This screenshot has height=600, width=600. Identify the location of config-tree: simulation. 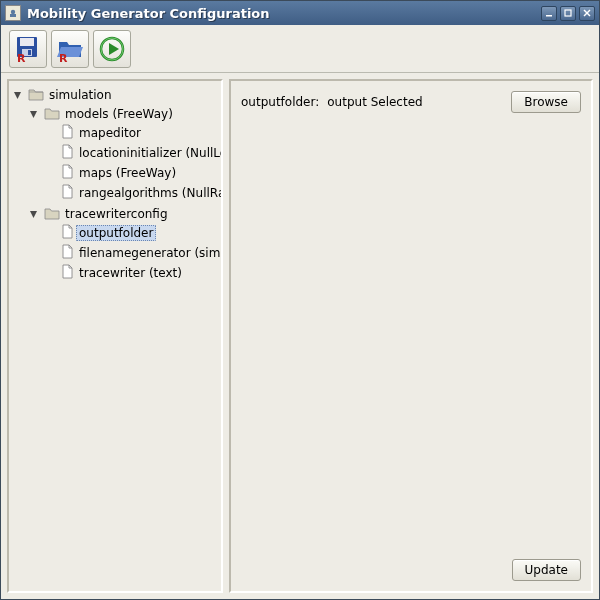
(115, 185).